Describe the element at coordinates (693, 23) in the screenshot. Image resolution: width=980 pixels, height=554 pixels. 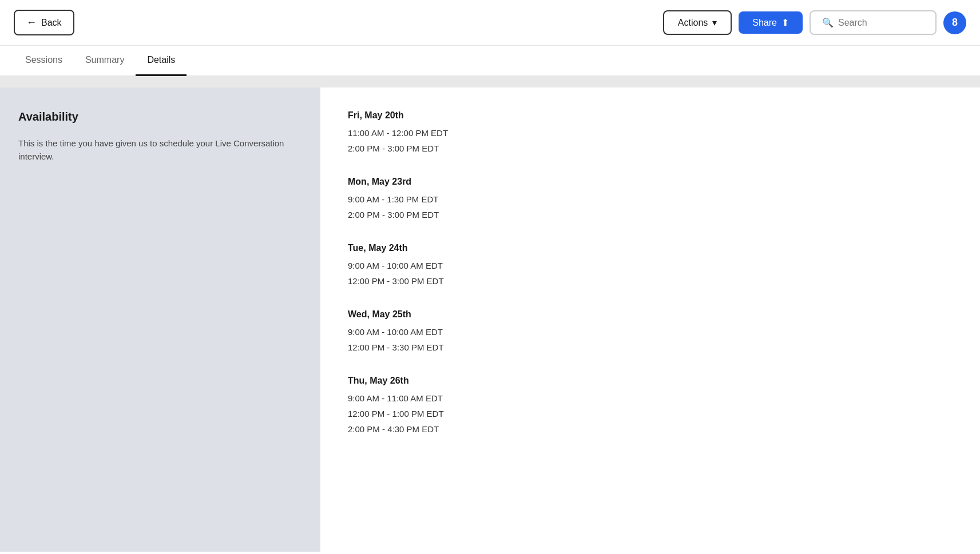
I see `actions-label: Actions` at that location.